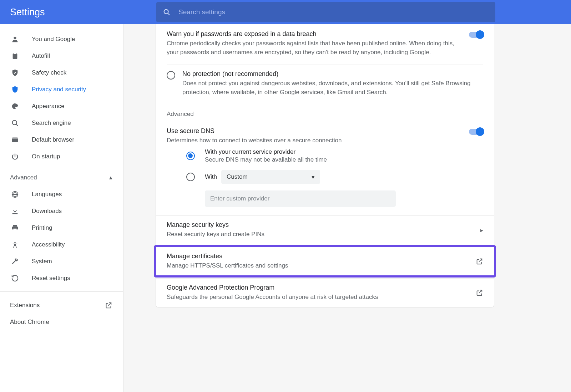  What do you see at coordinates (15, 39) in the screenshot?
I see `person-icon` at bounding box center [15, 39].